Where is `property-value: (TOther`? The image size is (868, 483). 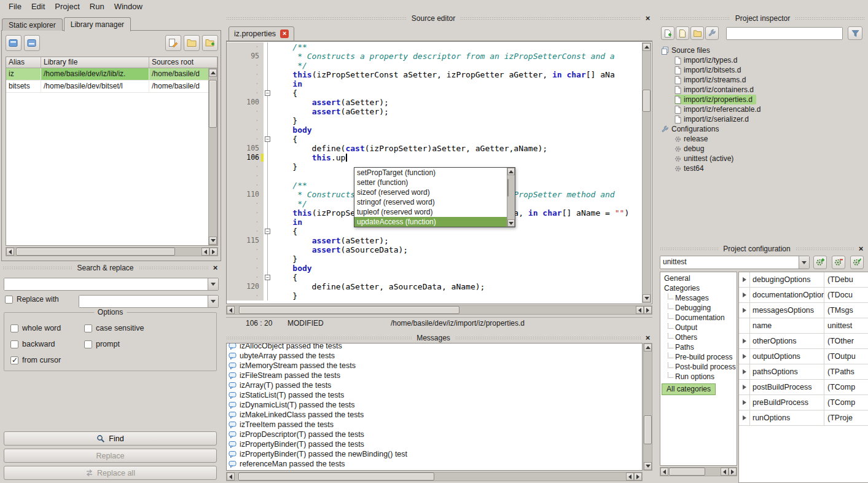 property-value: (TOther is located at coordinates (846, 341).